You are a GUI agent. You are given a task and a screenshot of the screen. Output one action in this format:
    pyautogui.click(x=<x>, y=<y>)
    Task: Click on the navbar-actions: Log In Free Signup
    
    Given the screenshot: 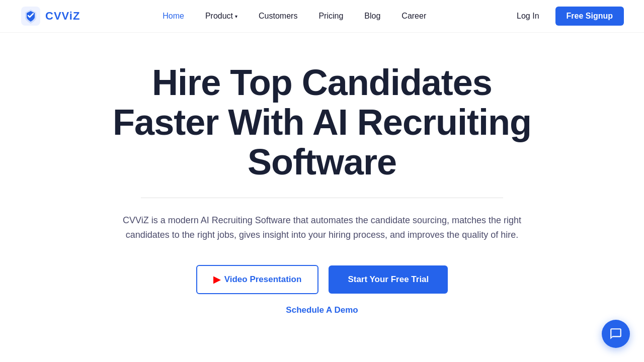 What is the action you would take?
    pyautogui.click(x=567, y=16)
    